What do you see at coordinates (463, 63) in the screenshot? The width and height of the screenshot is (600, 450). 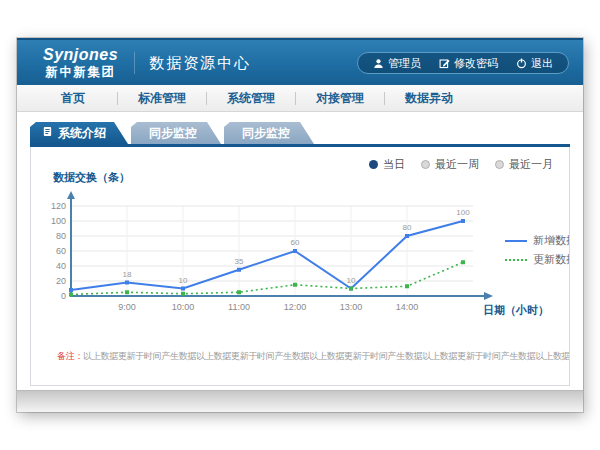 I see `user-toolbar: 管理员 修改密码 退出` at bounding box center [463, 63].